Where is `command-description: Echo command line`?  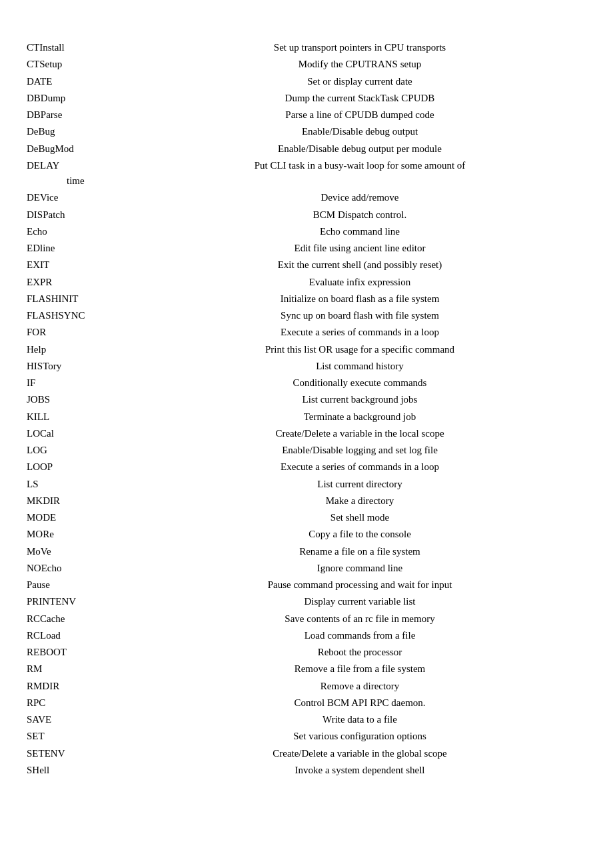 command-description: Echo command line is located at coordinates (360, 232).